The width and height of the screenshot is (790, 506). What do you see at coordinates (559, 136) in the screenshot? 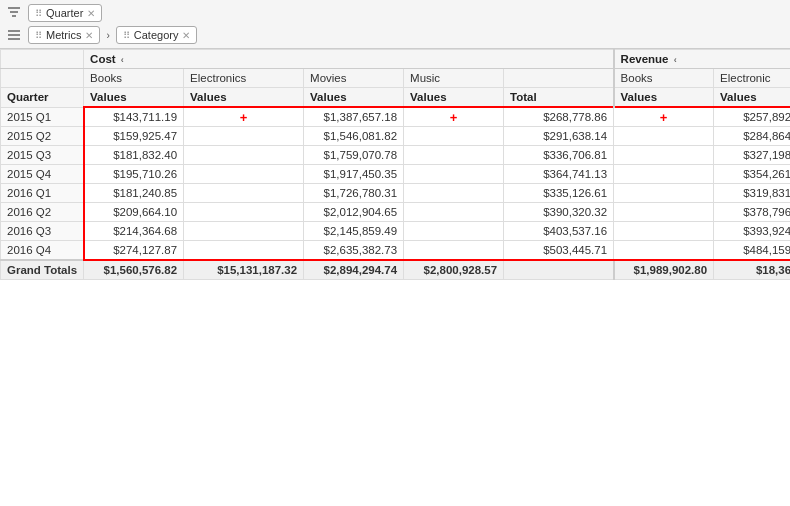
I see `cost-movies-cell: $291,638.14` at bounding box center [559, 136].